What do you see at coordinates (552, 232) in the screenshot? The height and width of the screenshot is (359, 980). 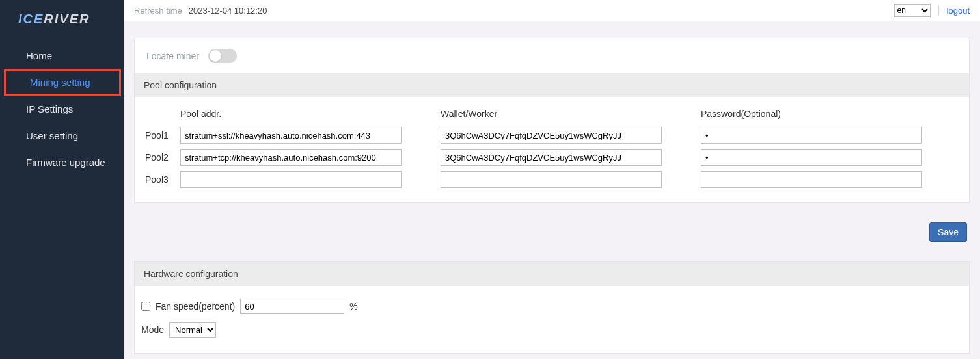 I see `save-row: Save` at bounding box center [552, 232].